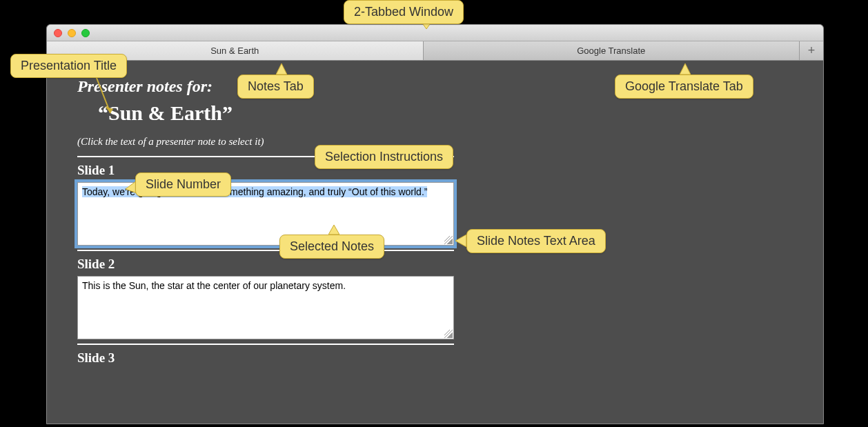  What do you see at coordinates (384, 157) in the screenshot?
I see `callout-selection-instructions: Selection Instructions` at bounding box center [384, 157].